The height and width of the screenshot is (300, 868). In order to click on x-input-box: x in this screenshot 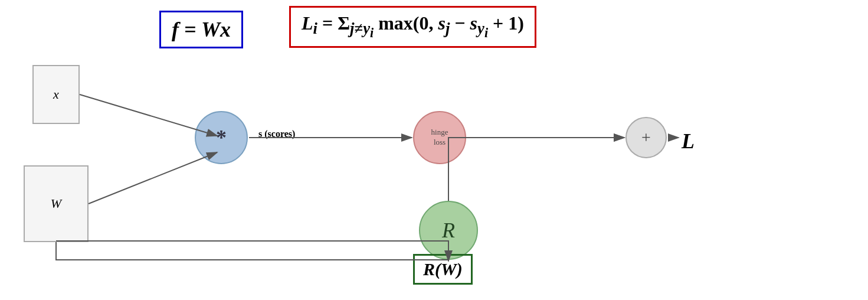, I will do `click(56, 94)`.